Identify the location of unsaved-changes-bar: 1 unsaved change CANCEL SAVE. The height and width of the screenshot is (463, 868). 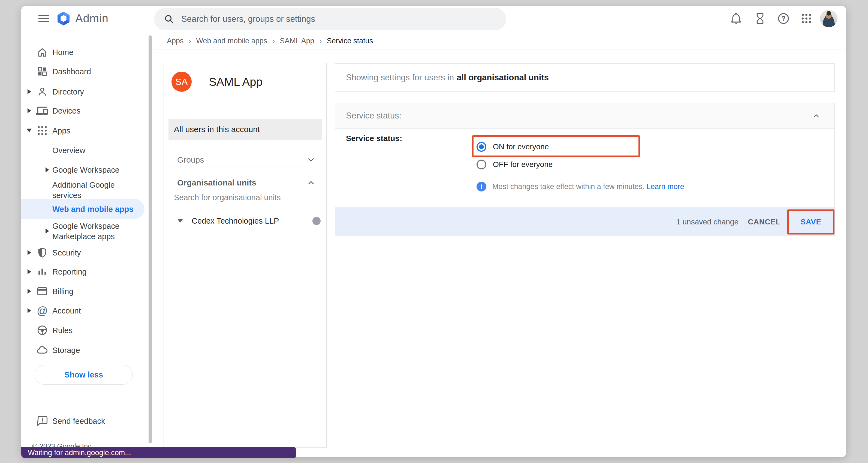
(585, 222).